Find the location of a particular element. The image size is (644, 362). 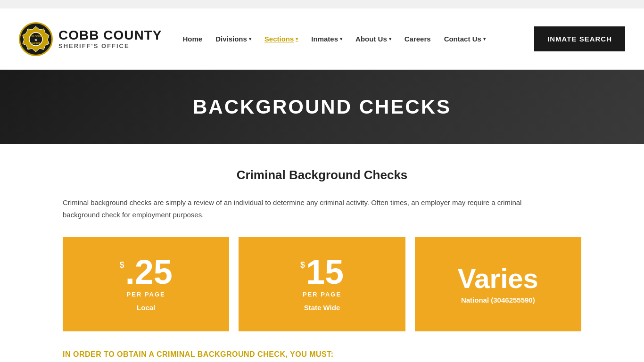

price-varies-national: Varies is located at coordinates (498, 279).